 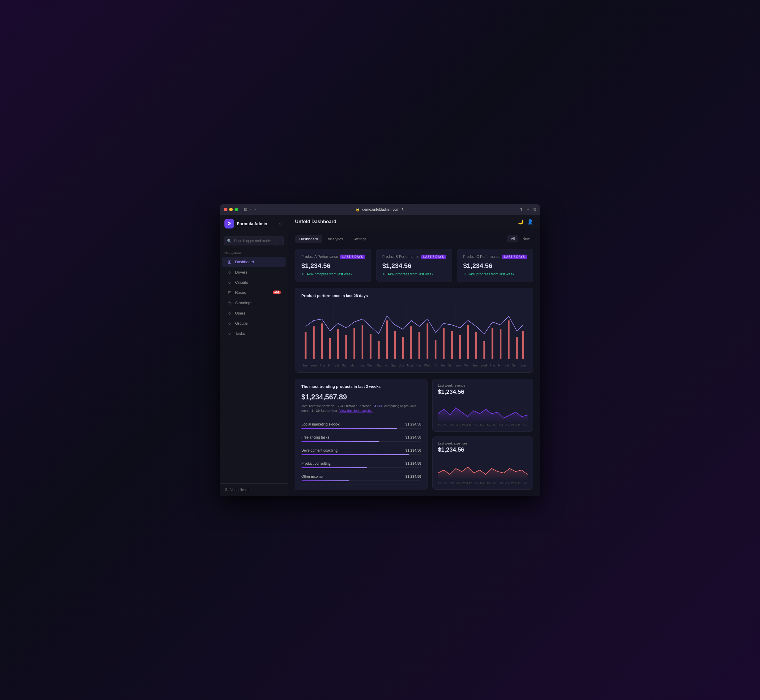 What do you see at coordinates (535, 209) in the screenshot?
I see `copy-icon: ⧉` at bounding box center [535, 209].